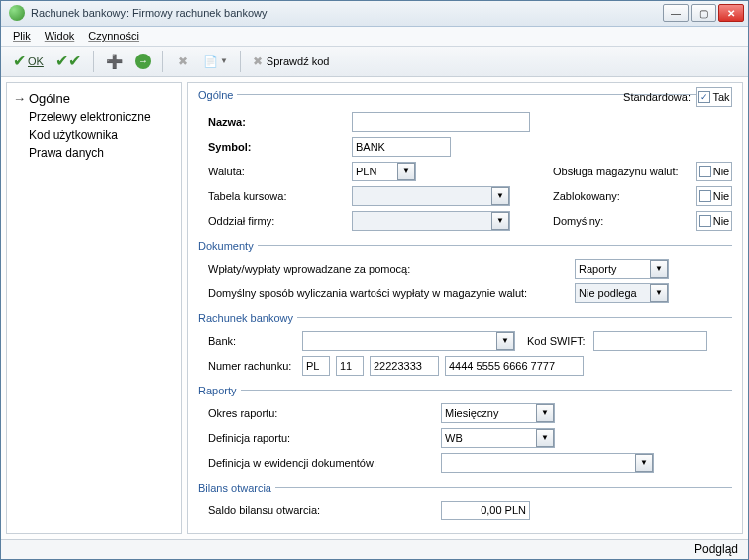 This screenshot has height=560, width=749. What do you see at coordinates (220, 391) in the screenshot?
I see `legend-reports: Raporty` at bounding box center [220, 391].